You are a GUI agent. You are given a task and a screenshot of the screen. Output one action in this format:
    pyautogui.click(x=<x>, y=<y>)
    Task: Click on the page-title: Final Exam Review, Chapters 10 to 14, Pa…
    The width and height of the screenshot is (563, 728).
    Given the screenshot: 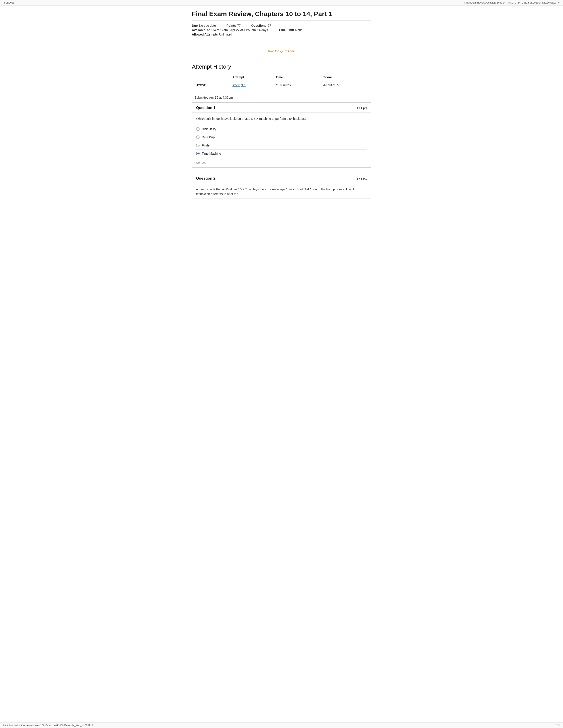 What is the action you would take?
    pyautogui.click(x=282, y=14)
    